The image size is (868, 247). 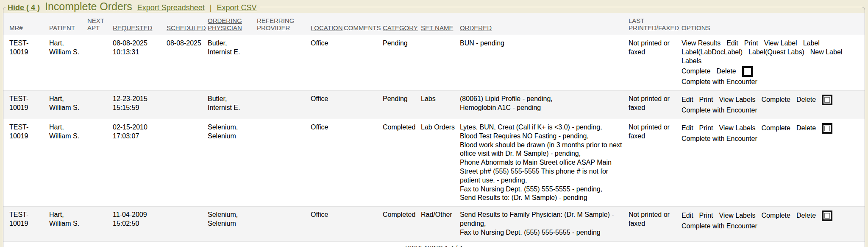 What do you see at coordinates (282, 24) in the screenshot?
I see `col-header-referring-provider: REFERRING PROVIDER` at bounding box center [282, 24].